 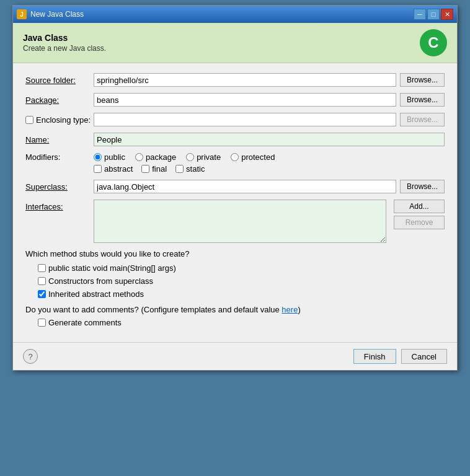 What do you see at coordinates (156, 157) in the screenshot?
I see `package-radio-label: package` at bounding box center [156, 157].